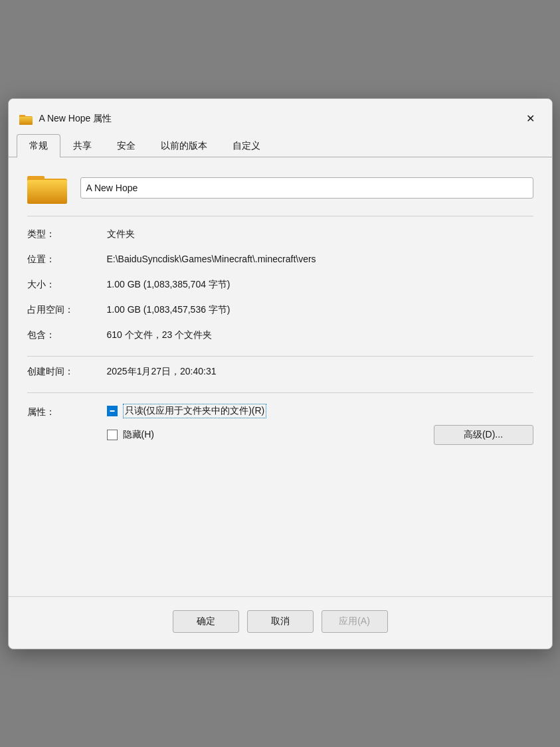  What do you see at coordinates (26, 119) in the screenshot?
I see `title-folder-icon` at bounding box center [26, 119].